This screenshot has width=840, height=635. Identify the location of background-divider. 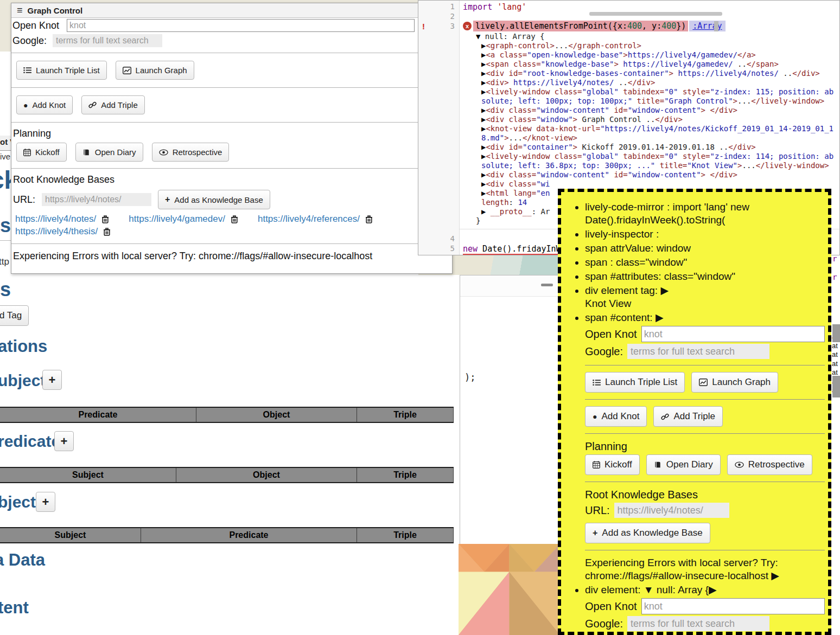
(6, 241).